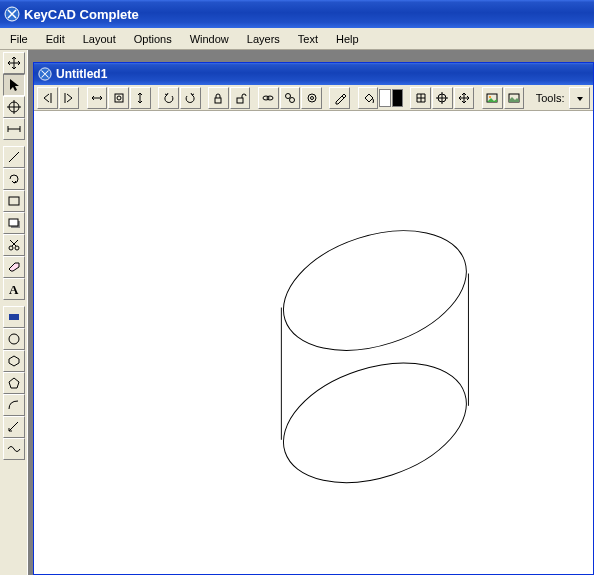 This screenshot has height=575, width=594. I want to click on tool-divider-h, so click(14, 129).